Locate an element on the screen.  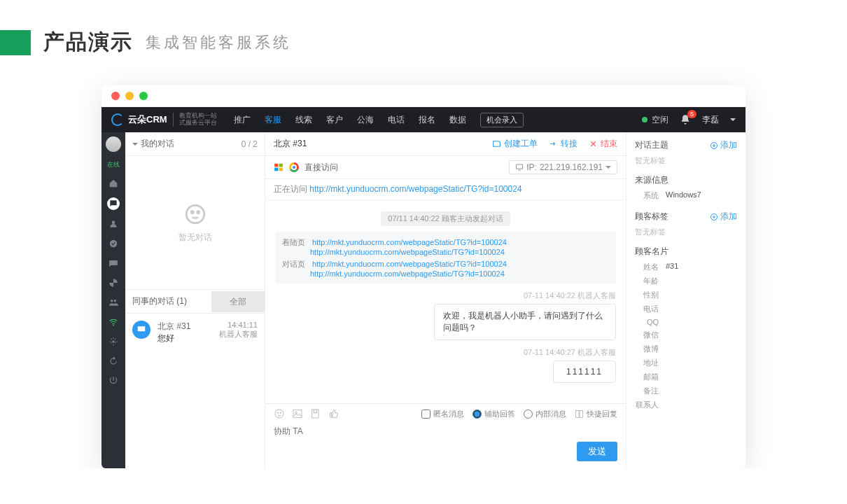
nav-promo: 推广 is located at coordinates (242, 120).